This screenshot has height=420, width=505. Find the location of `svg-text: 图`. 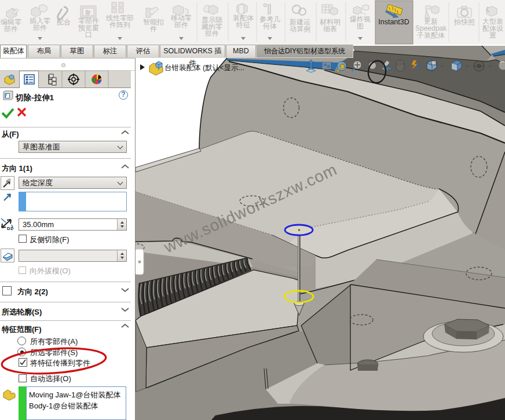

svg-text: 图 is located at coordinates (360, 26).